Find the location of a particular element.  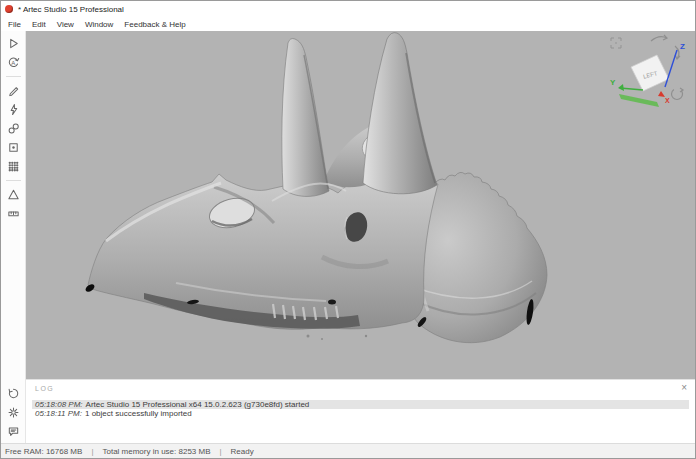

axis-x-arrow is located at coordinates (662, 94).